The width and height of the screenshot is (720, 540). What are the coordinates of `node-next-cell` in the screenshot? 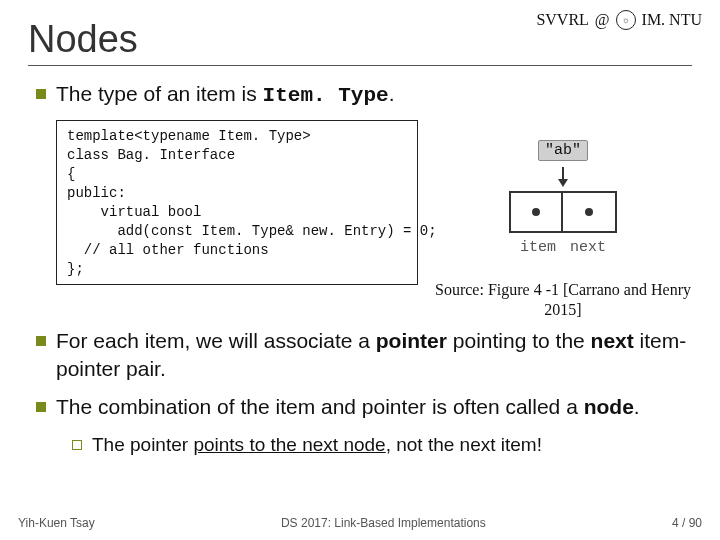 It's located at (590, 212).